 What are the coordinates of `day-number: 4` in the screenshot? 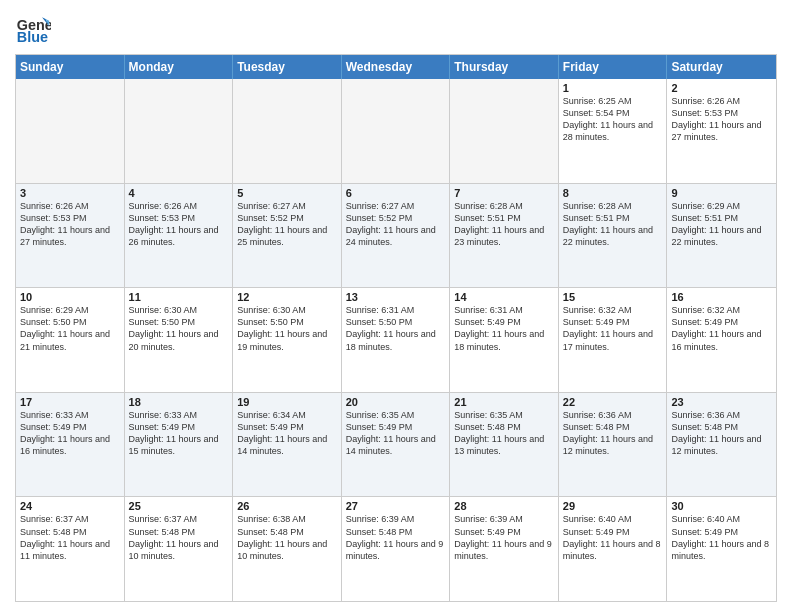 It's located at (179, 193).